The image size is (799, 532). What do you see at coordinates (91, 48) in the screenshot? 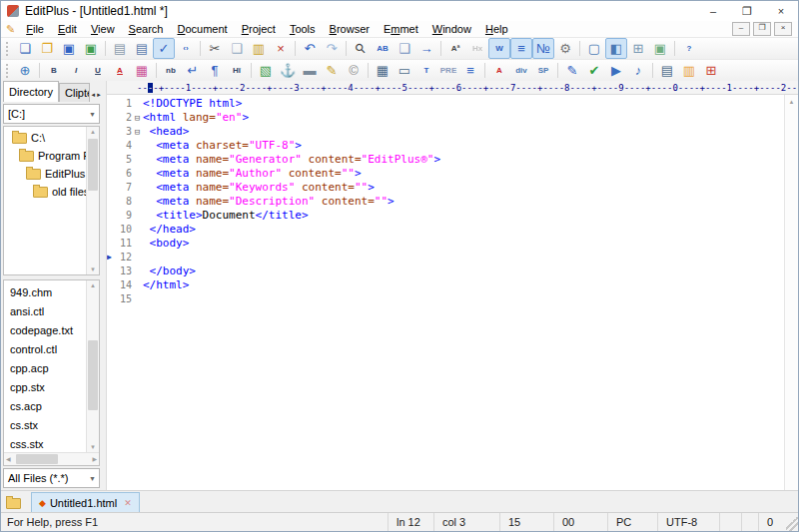
I see `save-all-button: ▣` at bounding box center [91, 48].